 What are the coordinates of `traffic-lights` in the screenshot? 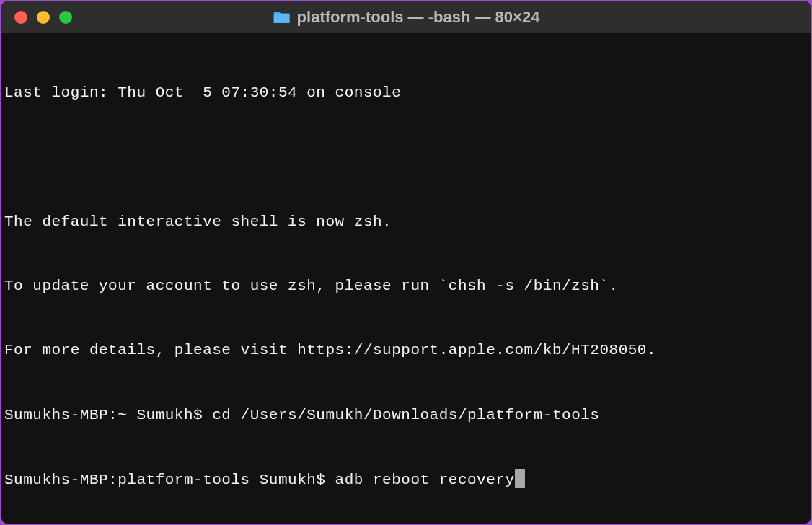 It's located at (37, 17).